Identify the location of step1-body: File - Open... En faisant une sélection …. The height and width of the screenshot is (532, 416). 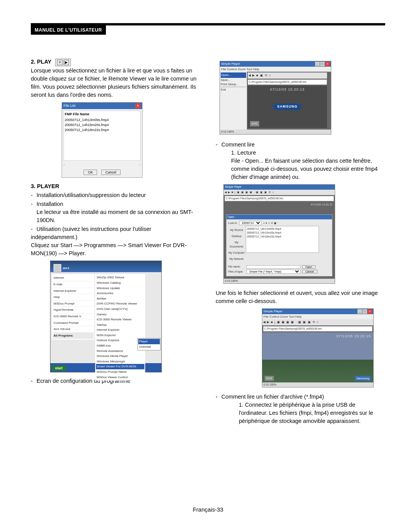
(308, 169).